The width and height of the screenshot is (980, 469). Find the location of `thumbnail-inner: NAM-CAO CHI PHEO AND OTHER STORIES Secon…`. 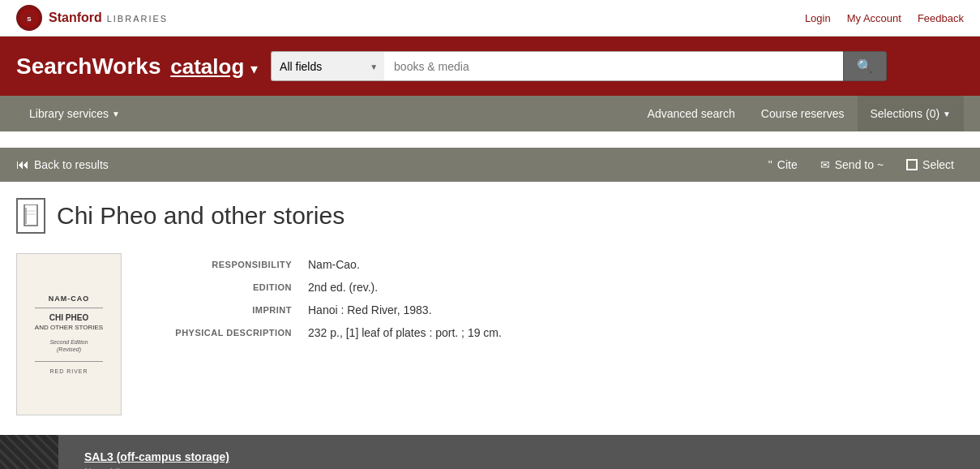

thumbnail-inner: NAM-CAO CHI PHEO AND OTHER STORIES Secon… is located at coordinates (69, 334).